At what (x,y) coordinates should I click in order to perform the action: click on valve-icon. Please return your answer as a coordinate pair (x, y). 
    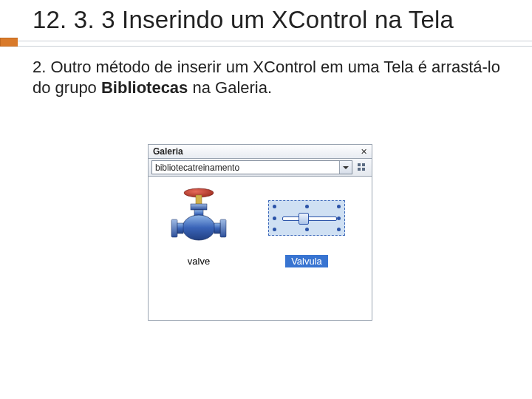
    Looking at the image, I should click on (199, 218).